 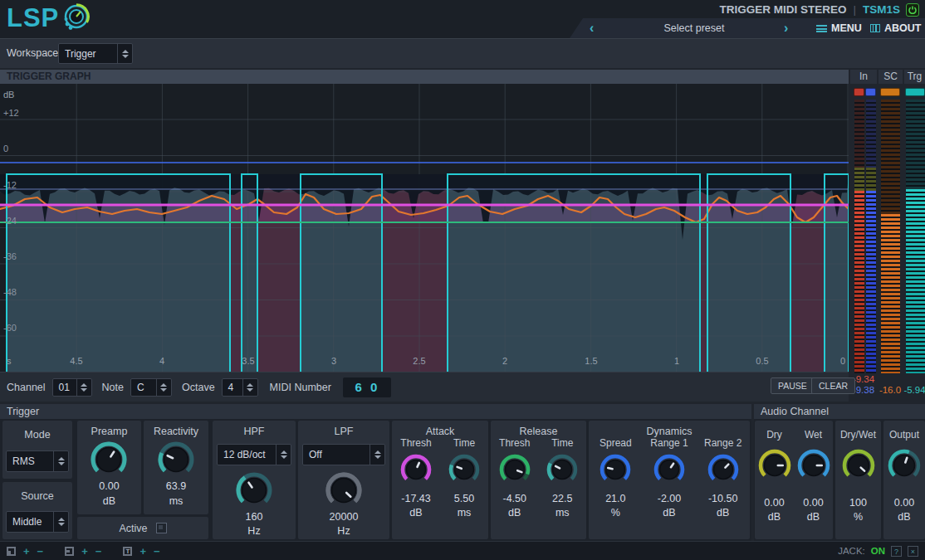 I want to click on panel-zoom-in-button: +, so click(x=85, y=551).